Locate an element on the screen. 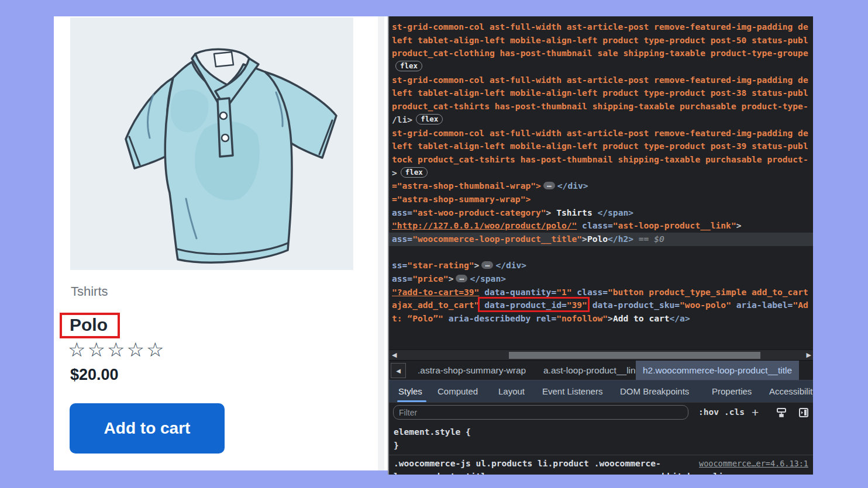  element-style-close-brace: } is located at coordinates (397, 445).